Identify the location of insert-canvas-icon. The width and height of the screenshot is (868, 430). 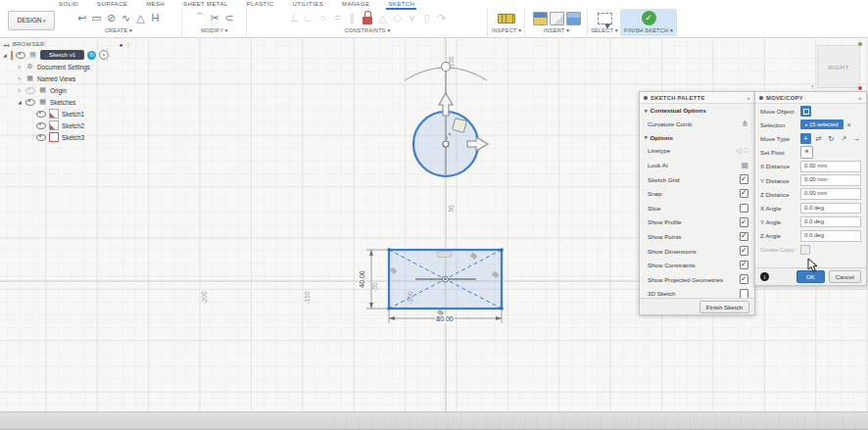
(541, 19).